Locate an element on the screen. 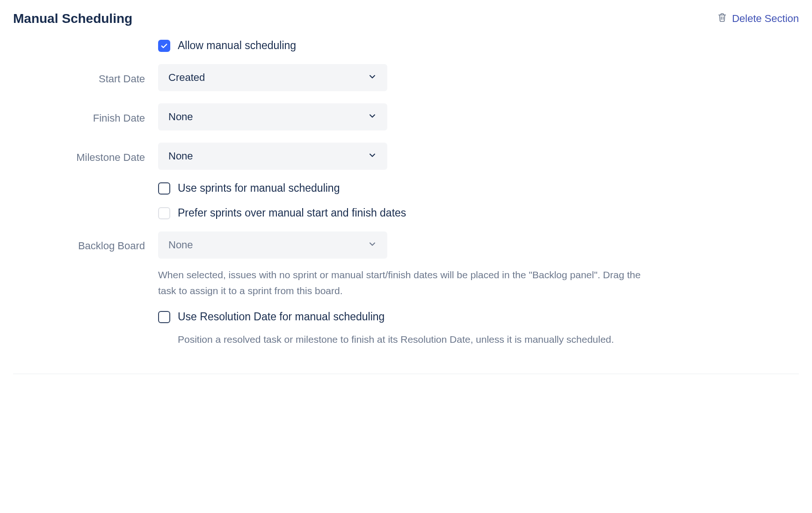  use-resolution-date-help: Position a resolved task or milestone to… is located at coordinates (404, 340).